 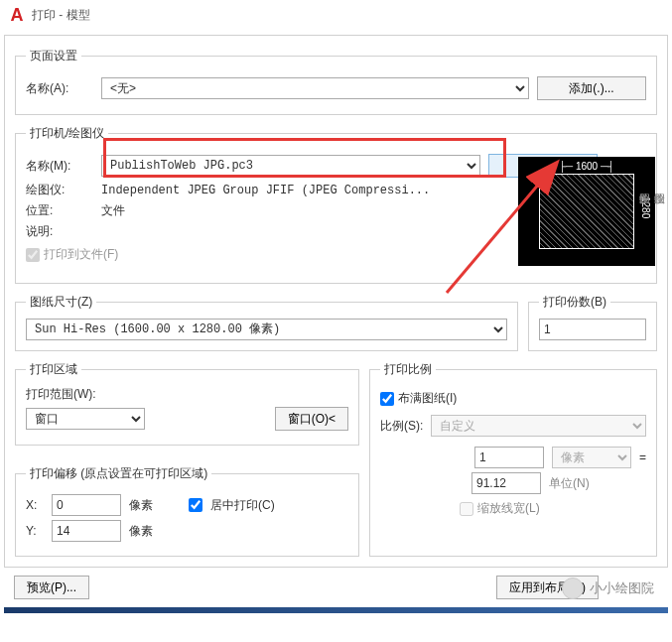 What do you see at coordinates (587, 211) in the screenshot?
I see `paper-preview: ├─ 1600 ─┤ 1280` at bounding box center [587, 211].